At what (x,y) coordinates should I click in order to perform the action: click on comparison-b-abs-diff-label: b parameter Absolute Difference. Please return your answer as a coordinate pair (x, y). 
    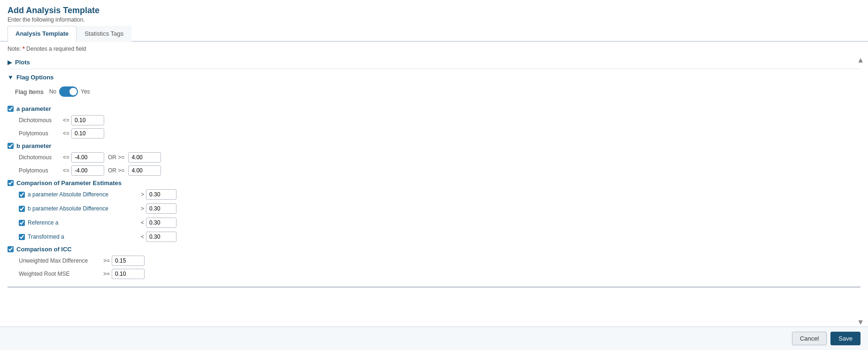
    Looking at the image, I should click on (68, 209).